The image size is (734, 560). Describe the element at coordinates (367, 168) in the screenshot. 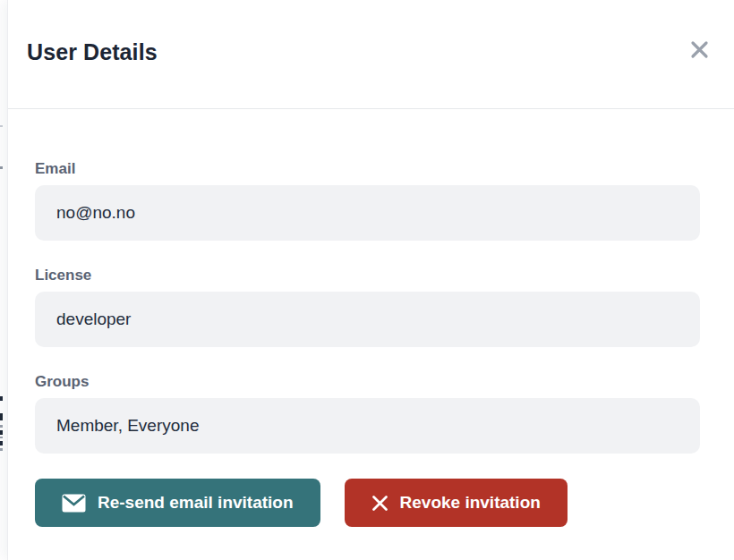

I see `email-label: Email` at that location.